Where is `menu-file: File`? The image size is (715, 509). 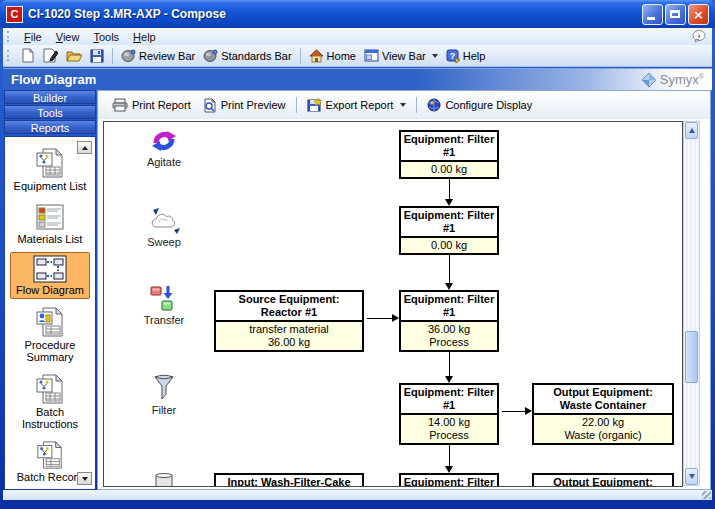 menu-file: File is located at coordinates (33, 37).